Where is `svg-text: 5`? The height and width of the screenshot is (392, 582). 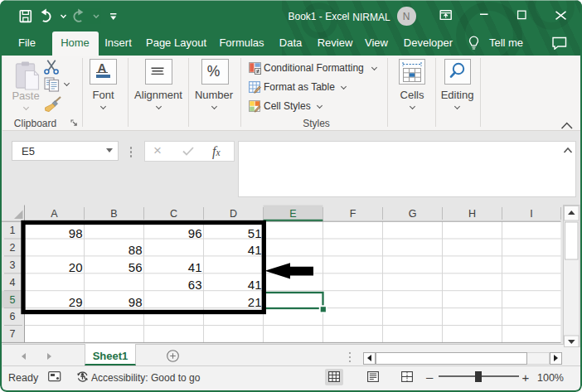 svg-text: 5 is located at coordinates (13, 300).